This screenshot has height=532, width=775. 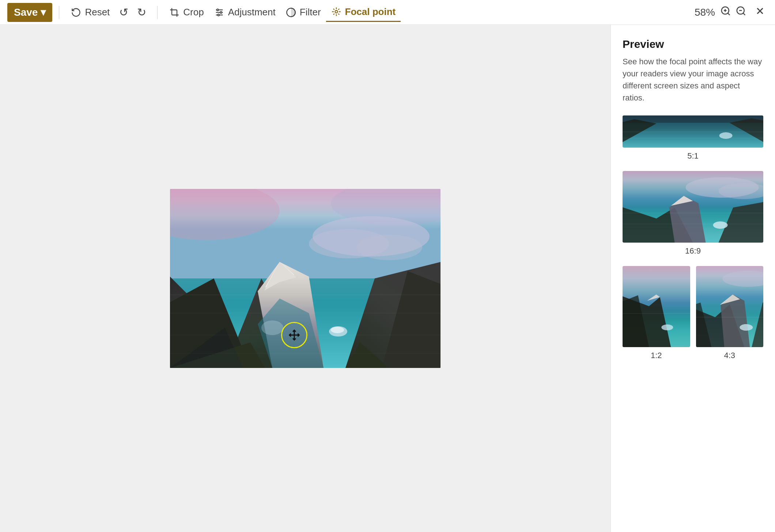 I want to click on focal-point-icon, so click(x=336, y=12).